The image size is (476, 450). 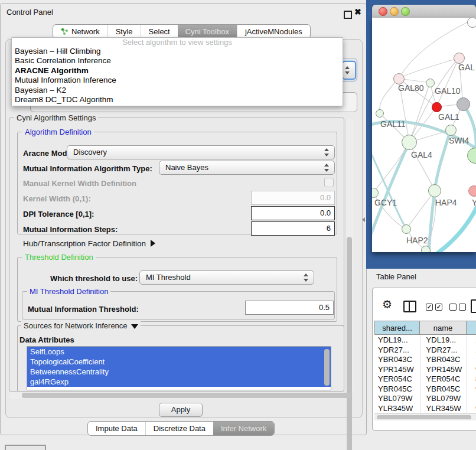 I want to click on column-header-shared-name: shared..., so click(x=397, y=328).